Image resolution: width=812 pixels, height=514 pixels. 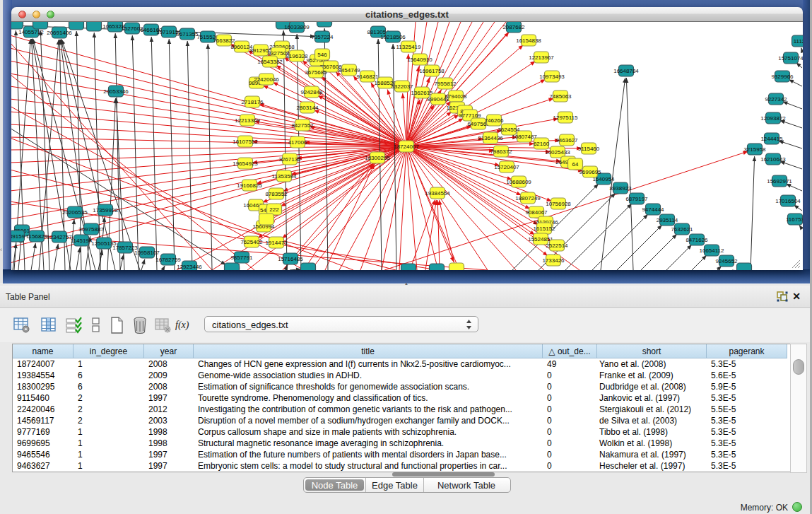 I want to click on column-header-in-degree: in_degree, so click(x=109, y=351).